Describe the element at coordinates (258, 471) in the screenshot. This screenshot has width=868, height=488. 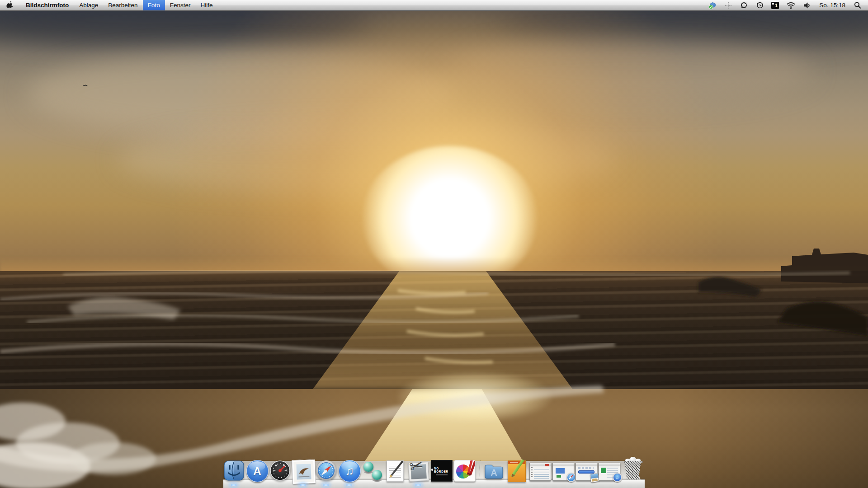
I see `app-store-icon: A` at that location.